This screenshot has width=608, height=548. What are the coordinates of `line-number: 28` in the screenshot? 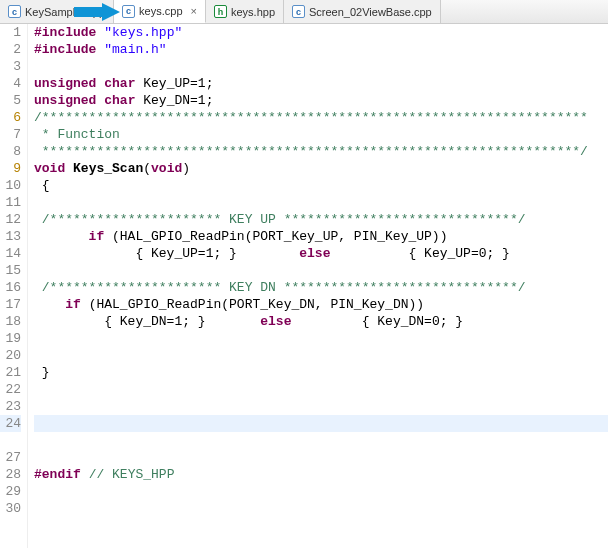 It's located at (10, 474).